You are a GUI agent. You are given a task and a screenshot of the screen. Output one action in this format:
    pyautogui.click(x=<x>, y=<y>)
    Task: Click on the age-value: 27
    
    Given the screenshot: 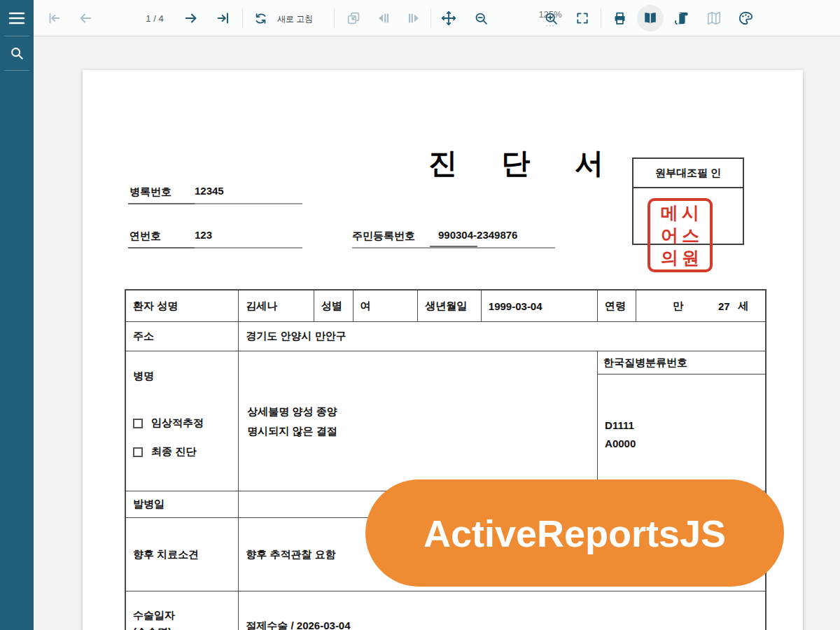 What is the action you would take?
    pyautogui.click(x=724, y=307)
    